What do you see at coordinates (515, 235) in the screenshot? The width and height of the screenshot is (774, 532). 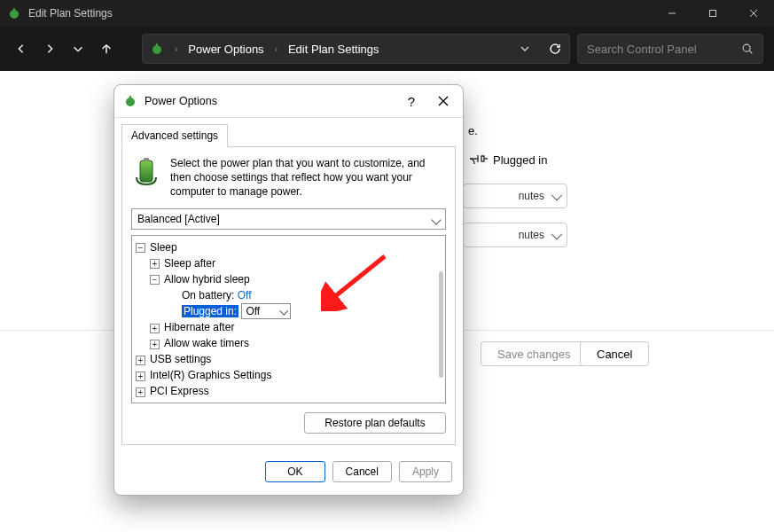 I see `bg-combo-2: nutes` at bounding box center [515, 235].